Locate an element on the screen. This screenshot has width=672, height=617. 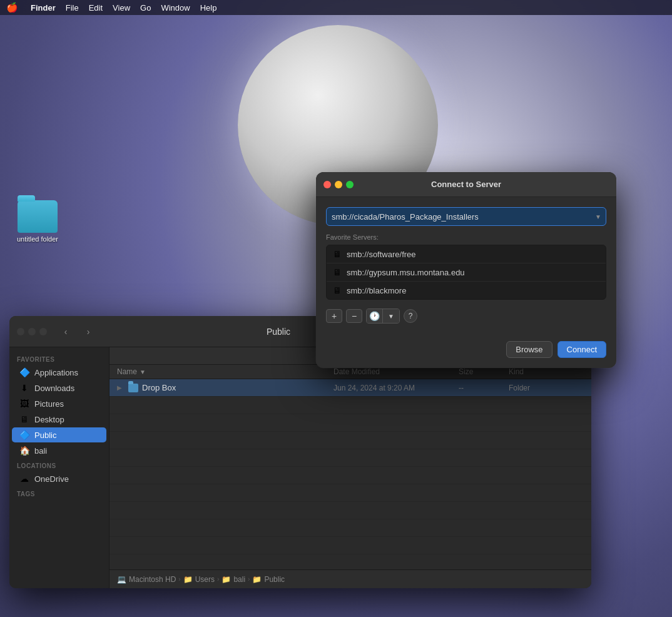
menu-help: Help is located at coordinates (209, 8).